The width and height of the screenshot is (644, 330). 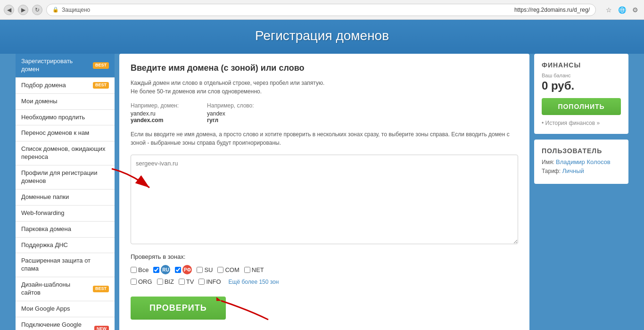 What do you see at coordinates (165, 270) in the screenshot?
I see `zone-ru-badge: RU` at bounding box center [165, 270].